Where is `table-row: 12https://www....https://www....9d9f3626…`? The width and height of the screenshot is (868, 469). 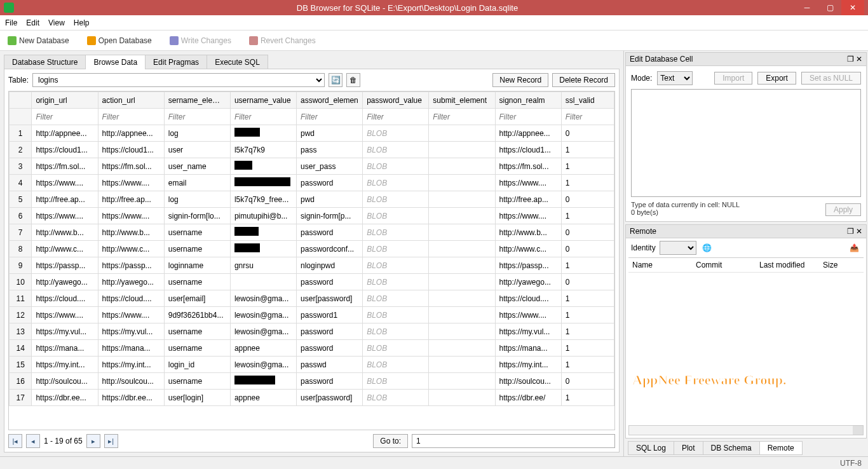 table-row: 12https://www....https://www....9d9f3626… is located at coordinates (312, 315).